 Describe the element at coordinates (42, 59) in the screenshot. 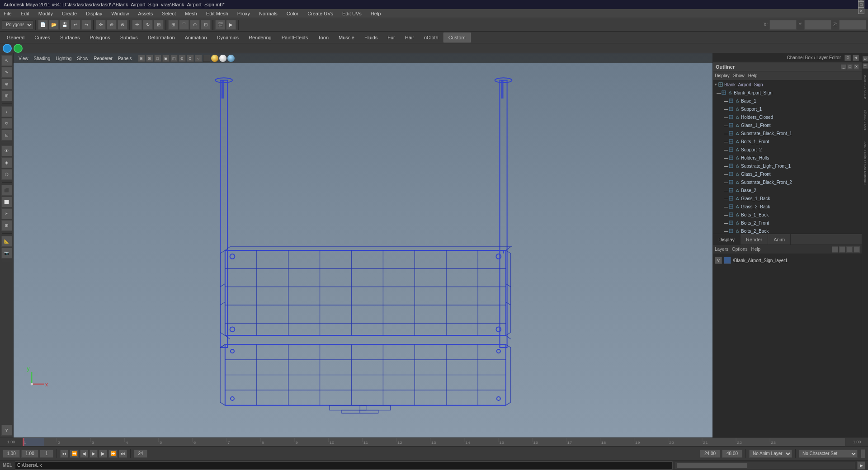

I see `shading-menu: Shading` at that location.